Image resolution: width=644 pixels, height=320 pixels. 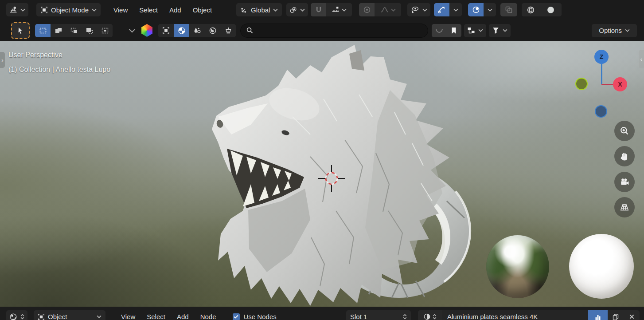 I want to click on toolbar-expand-handle: ›, so click(x=3, y=60).